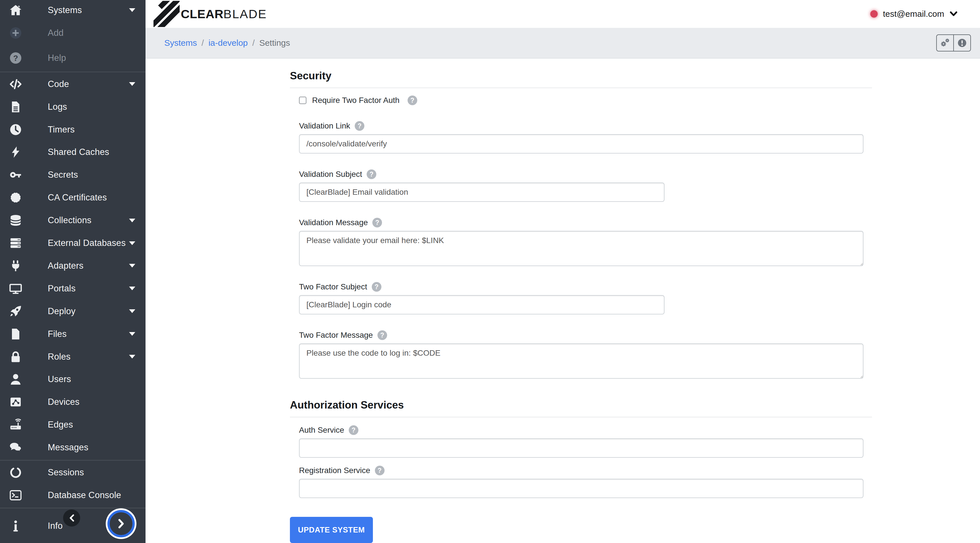 The width and height of the screenshot is (980, 543). Describe the element at coordinates (581, 448) in the screenshot. I see `auth-service-input` at that location.